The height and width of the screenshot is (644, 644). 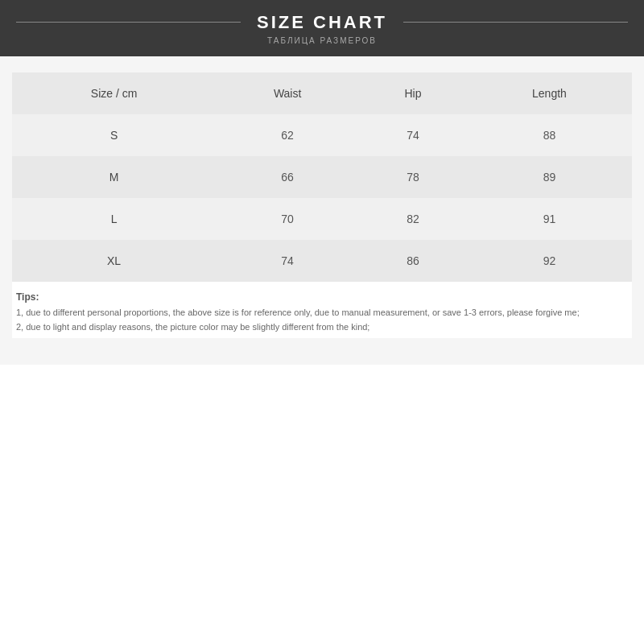 I want to click on tips-item-1: 1, due to different personal proportions…, so click(x=322, y=313).